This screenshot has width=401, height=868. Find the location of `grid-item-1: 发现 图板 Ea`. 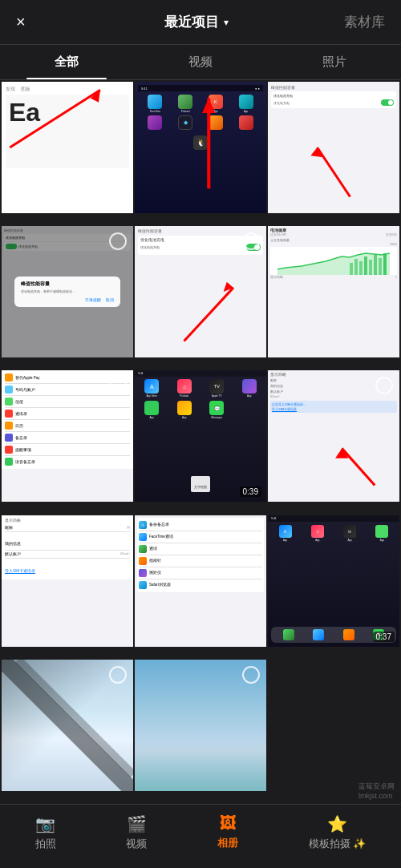

grid-item-1: 发现 图板 Ea is located at coordinates (67, 147).